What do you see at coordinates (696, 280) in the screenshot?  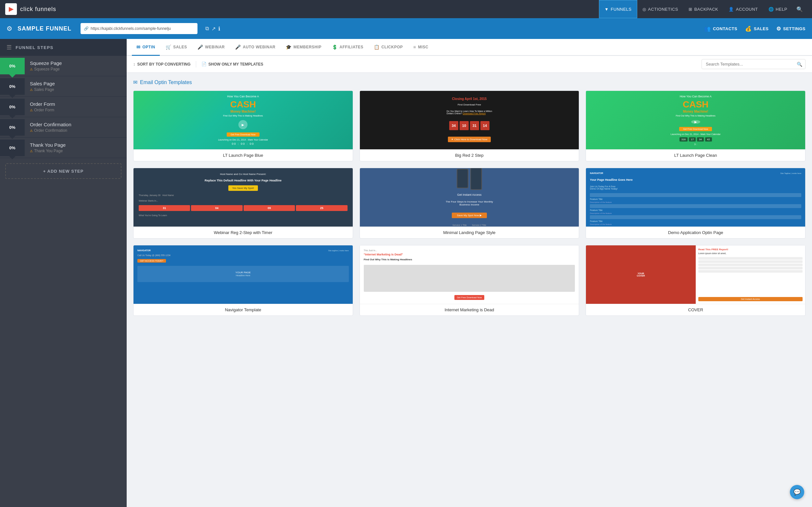 I see `template-cover: YOURCOVER Read This FREE Report! Lorem i…` at bounding box center [696, 280].